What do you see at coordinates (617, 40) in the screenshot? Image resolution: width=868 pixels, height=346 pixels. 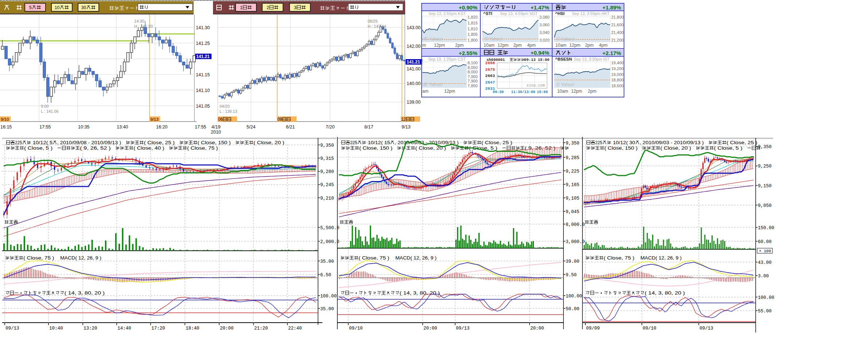 I see `svg-text: 21,200` at bounding box center [617, 40].